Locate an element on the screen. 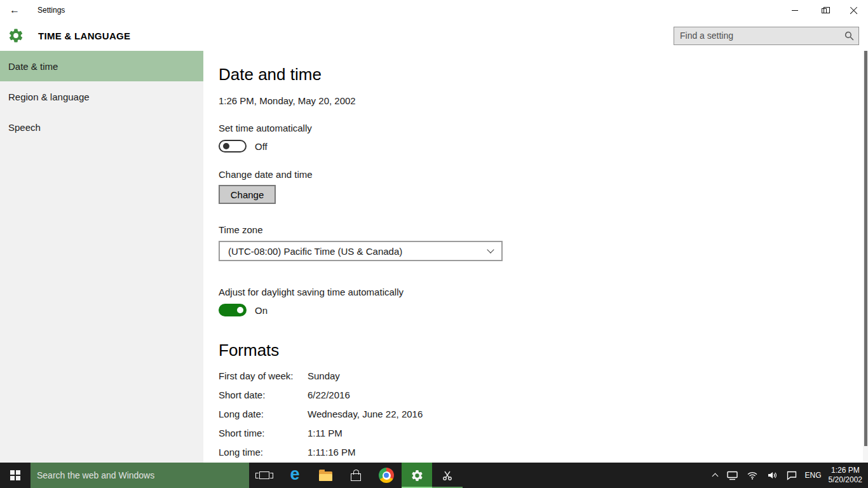 The image size is (868, 488). format-label: Long date: is located at coordinates (263, 414).